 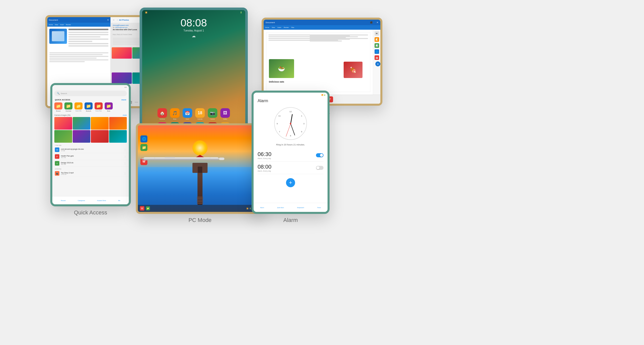 I want to click on dock-nav-plan: Plan, so click(x=293, y=27).